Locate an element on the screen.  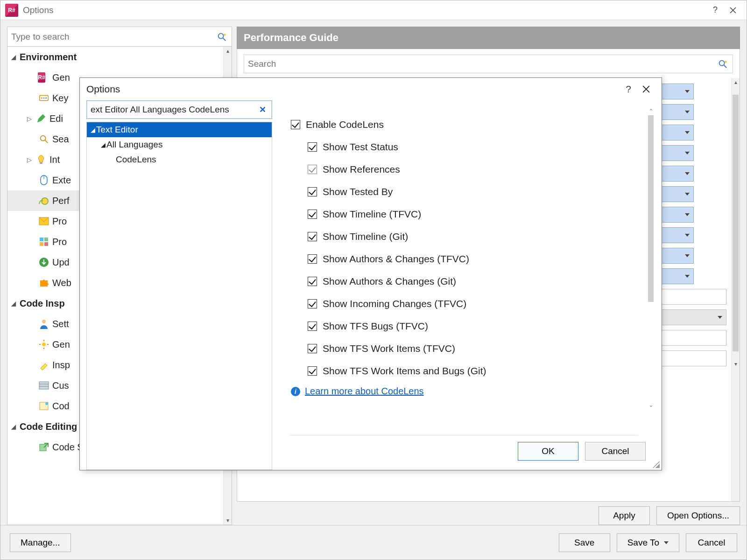
codelens-option-checkbox: Show TFS Bugs (TFVC) is located at coordinates (464, 326).